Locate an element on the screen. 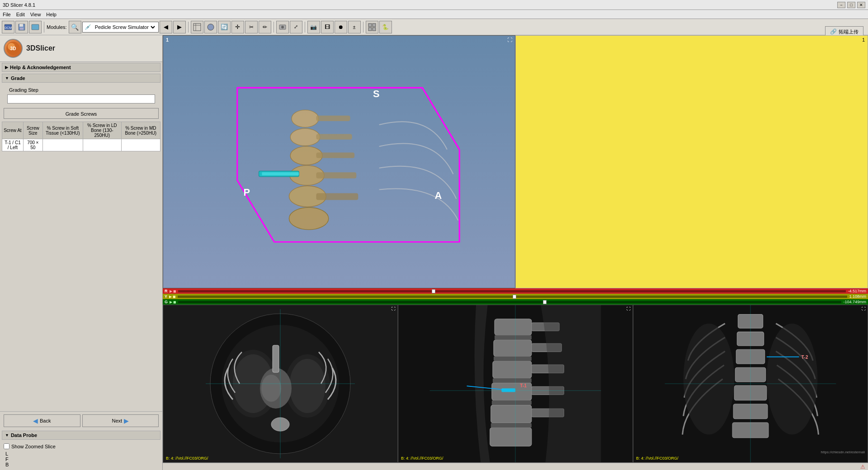 The width and height of the screenshot is (868, 470). show-zoomed-row: Show Zoomed Slice is located at coordinates (81, 446).